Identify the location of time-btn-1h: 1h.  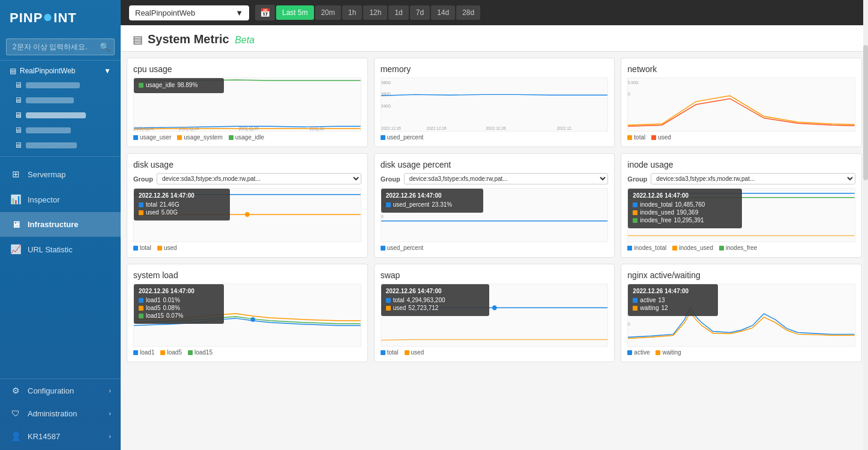
(352, 13).